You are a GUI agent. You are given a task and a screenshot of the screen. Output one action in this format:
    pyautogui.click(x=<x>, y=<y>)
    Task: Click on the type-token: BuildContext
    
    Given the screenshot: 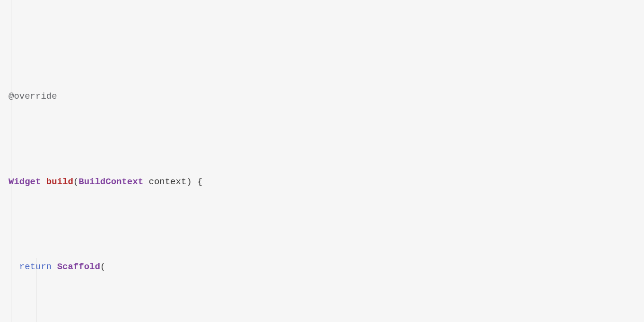 What is the action you would take?
    pyautogui.click(x=111, y=182)
    